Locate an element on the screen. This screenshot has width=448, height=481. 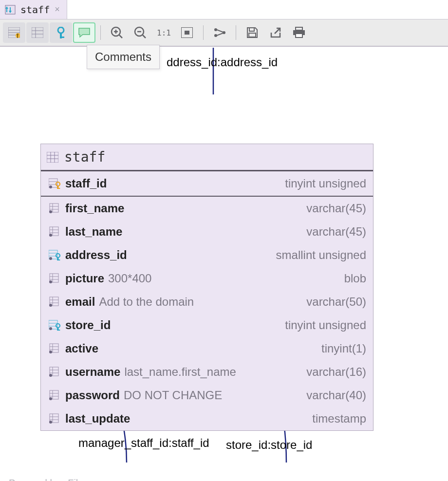
column-row: activetinyint(1) is located at coordinates (207, 349).